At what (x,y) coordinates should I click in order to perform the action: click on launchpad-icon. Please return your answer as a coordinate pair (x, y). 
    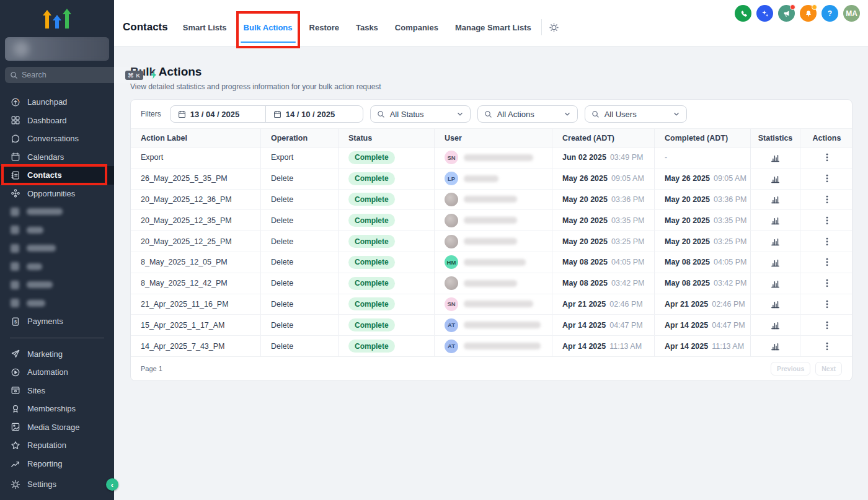
    Looking at the image, I should click on (16, 102).